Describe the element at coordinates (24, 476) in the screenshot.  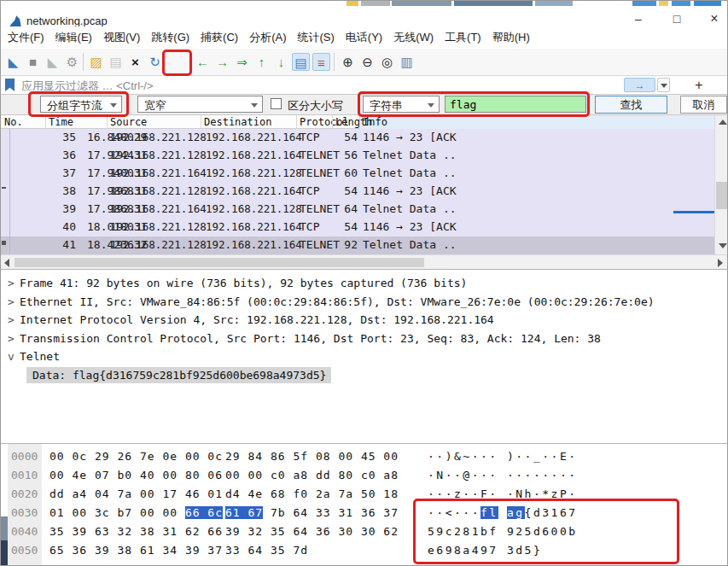
I see `hex-offset: 0010` at that location.